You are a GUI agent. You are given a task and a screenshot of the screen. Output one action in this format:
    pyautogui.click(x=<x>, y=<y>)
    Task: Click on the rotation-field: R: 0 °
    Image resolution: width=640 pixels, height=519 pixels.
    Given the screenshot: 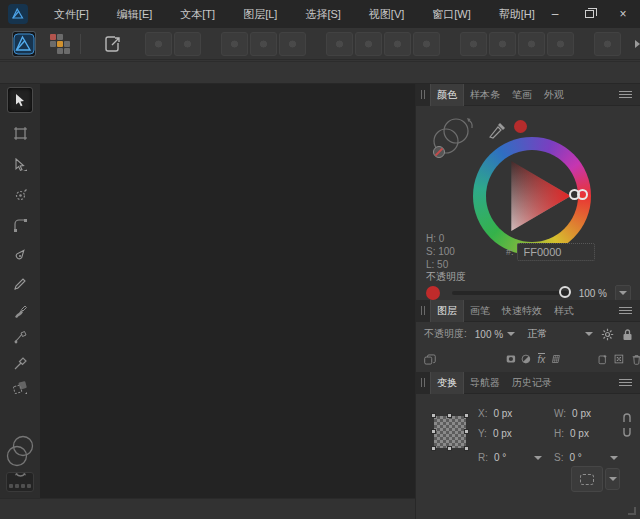 What is the action you would take?
    pyautogui.click(x=492, y=458)
    